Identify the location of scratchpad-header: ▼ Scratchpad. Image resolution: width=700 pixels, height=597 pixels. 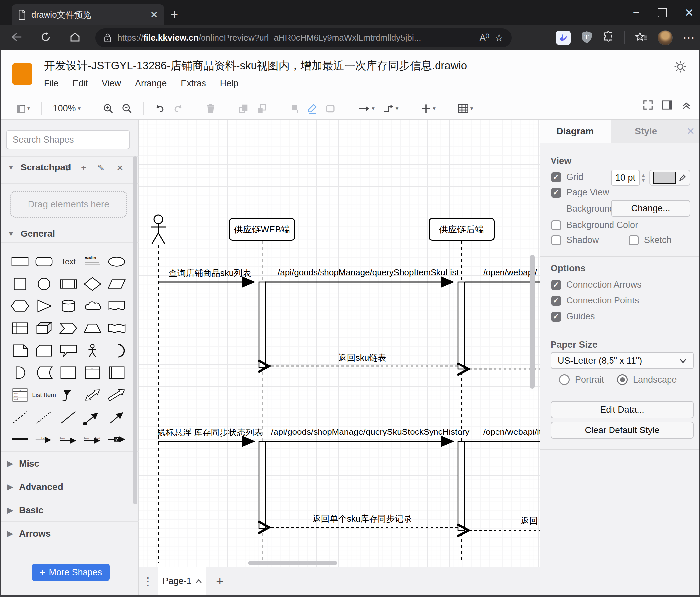
(39, 168).